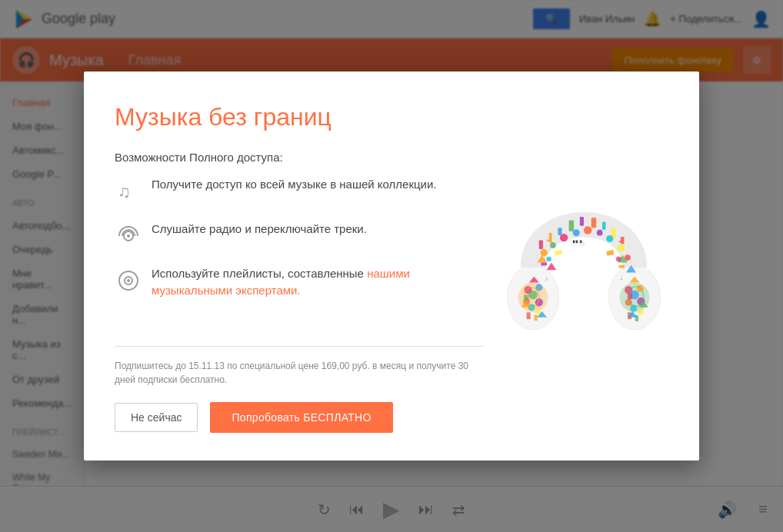 The height and width of the screenshot is (532, 783). Describe the element at coordinates (318, 283) in the screenshot. I see `feature-text-3: Используйте плейлисты, составленные наши…` at that location.